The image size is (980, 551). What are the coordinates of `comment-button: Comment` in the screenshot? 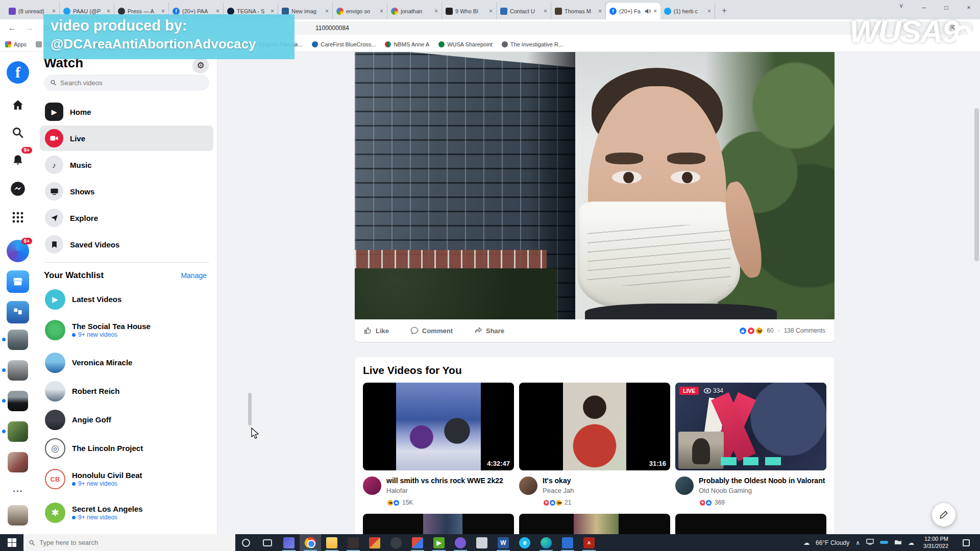 It's located at (432, 331).